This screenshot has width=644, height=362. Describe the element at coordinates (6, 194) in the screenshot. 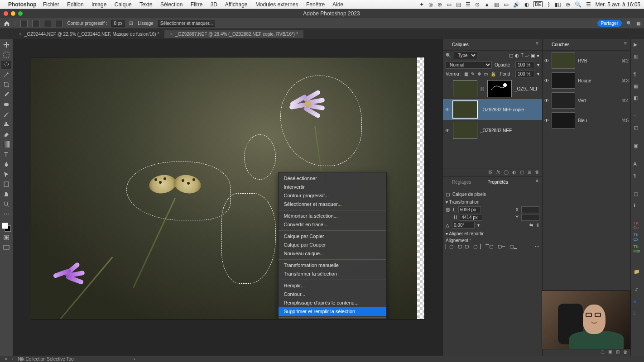

I see `hand-tool` at that location.